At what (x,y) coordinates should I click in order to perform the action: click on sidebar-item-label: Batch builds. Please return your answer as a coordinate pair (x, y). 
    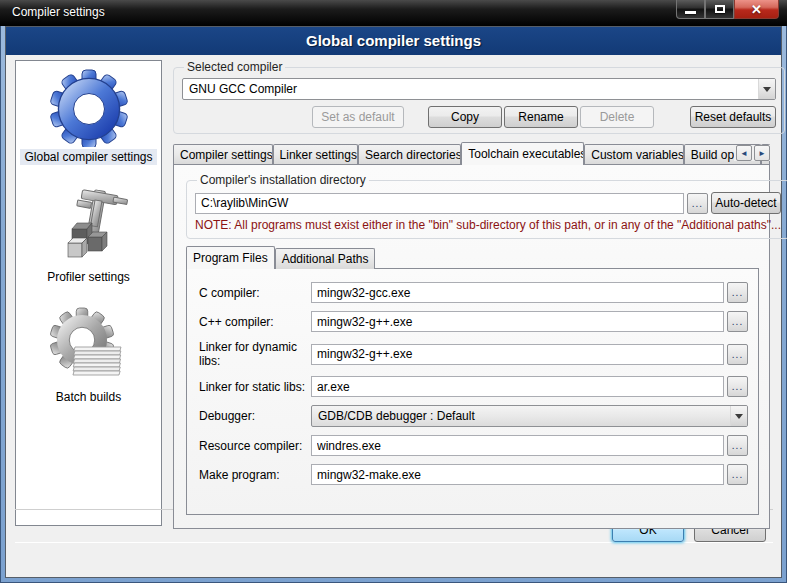
    Looking at the image, I should click on (88, 397).